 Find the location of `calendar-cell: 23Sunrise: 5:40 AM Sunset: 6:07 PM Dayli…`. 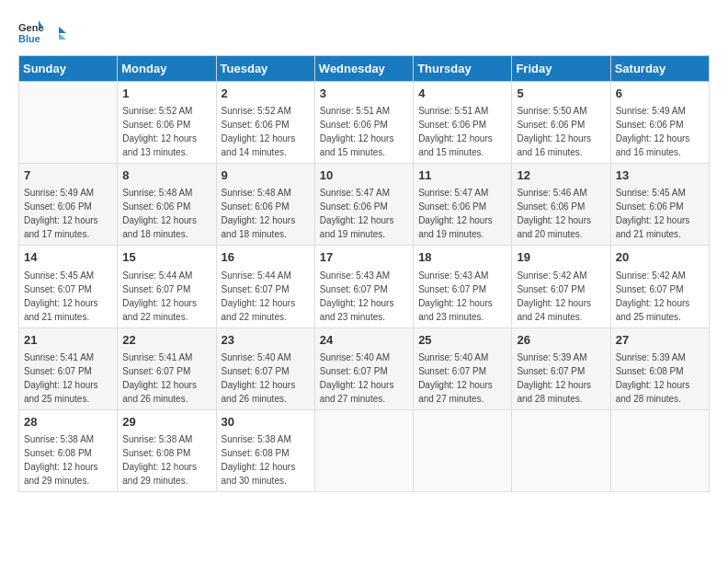

calendar-cell: 23Sunrise: 5:40 AM Sunset: 6:07 PM Dayli… is located at coordinates (265, 368).